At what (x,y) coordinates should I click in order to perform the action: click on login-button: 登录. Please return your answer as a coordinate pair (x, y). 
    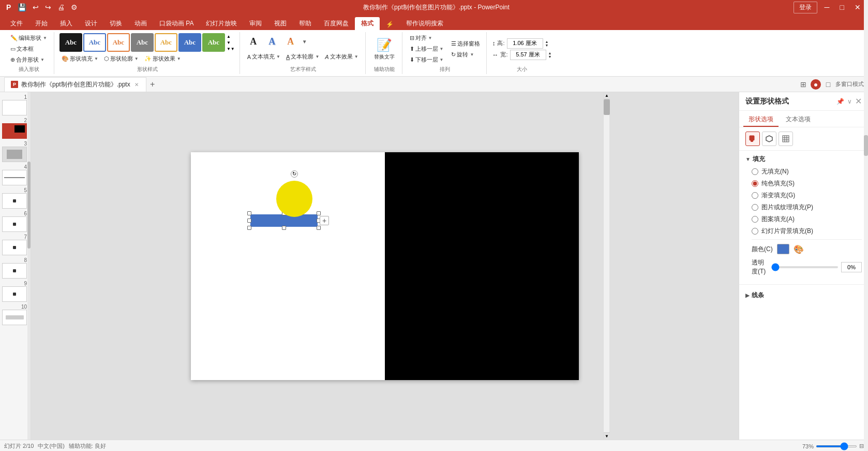
    Looking at the image, I should click on (805, 7).